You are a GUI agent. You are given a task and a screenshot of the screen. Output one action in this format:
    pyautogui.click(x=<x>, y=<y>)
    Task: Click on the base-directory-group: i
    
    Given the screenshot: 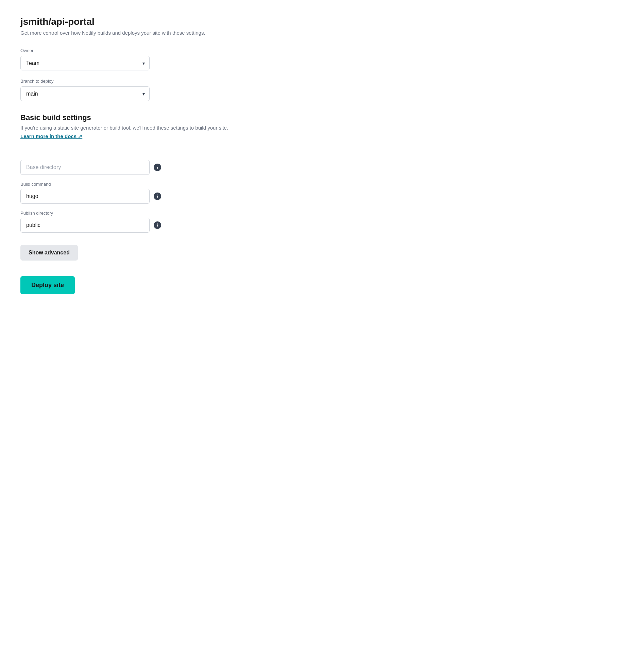 What is the action you would take?
    pyautogui.click(x=133, y=167)
    